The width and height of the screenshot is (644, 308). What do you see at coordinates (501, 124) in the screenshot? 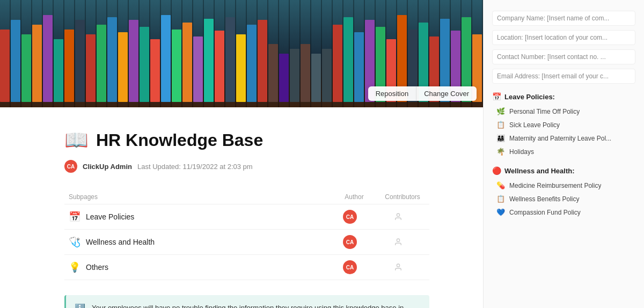
I see `sick-leave-icon: 📋` at bounding box center [501, 124].